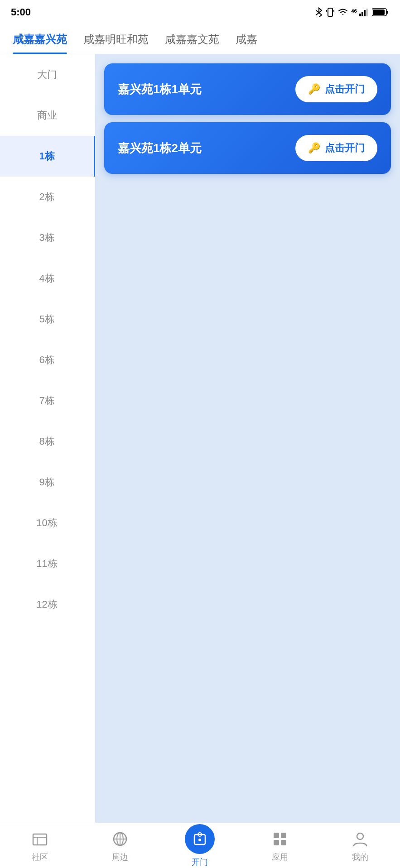  I want to click on sidebar-item-b8: 8栋, so click(48, 441).